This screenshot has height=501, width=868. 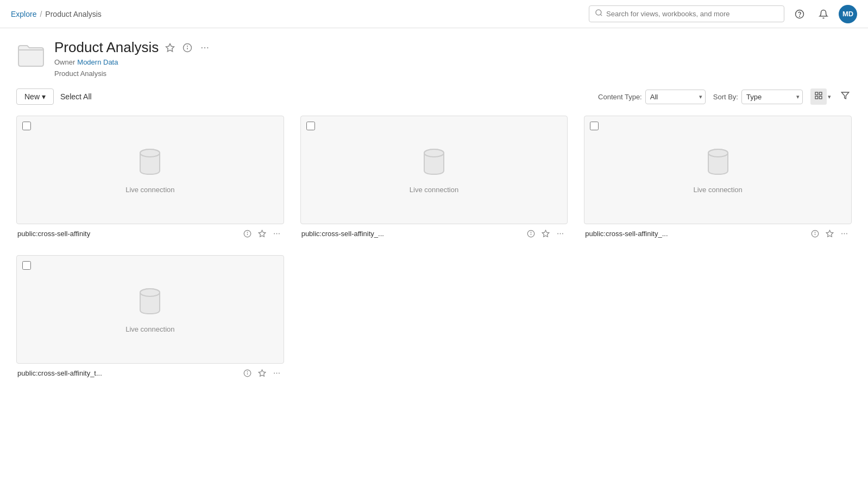 What do you see at coordinates (150, 373) in the screenshot?
I see `card-info: public:cross-sell-affinity_t...` at bounding box center [150, 373].